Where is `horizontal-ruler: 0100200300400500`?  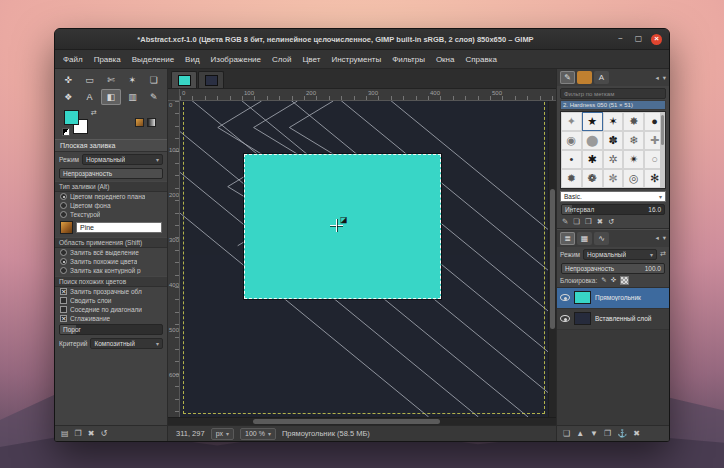
horizontal-ruler: 0100200300400500 is located at coordinates (368, 95).